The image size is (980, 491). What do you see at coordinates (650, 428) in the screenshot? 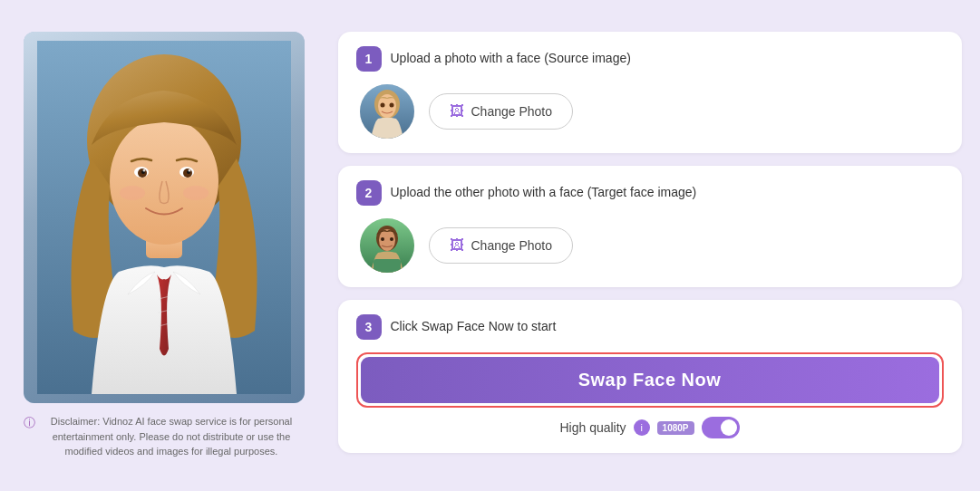
I see `quality-row: High quality i 1080P` at bounding box center [650, 428].